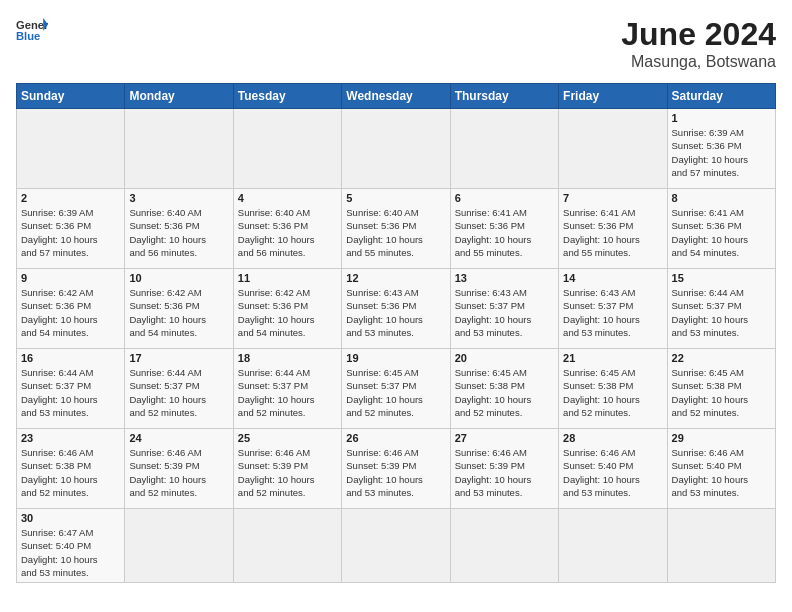  Describe the element at coordinates (178, 438) in the screenshot. I see `day-number: 24` at that location.